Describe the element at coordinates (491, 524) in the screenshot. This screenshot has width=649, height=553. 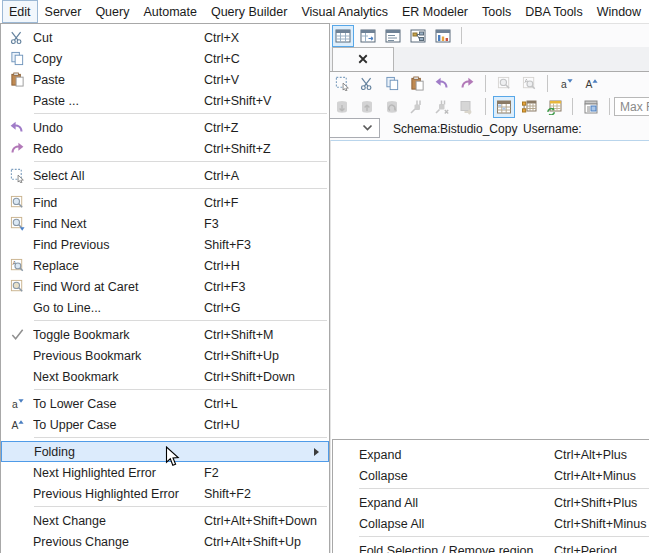
I see `menu-item-collapse-all: Collapse All Ctrl+Shift+Minus` at that location.